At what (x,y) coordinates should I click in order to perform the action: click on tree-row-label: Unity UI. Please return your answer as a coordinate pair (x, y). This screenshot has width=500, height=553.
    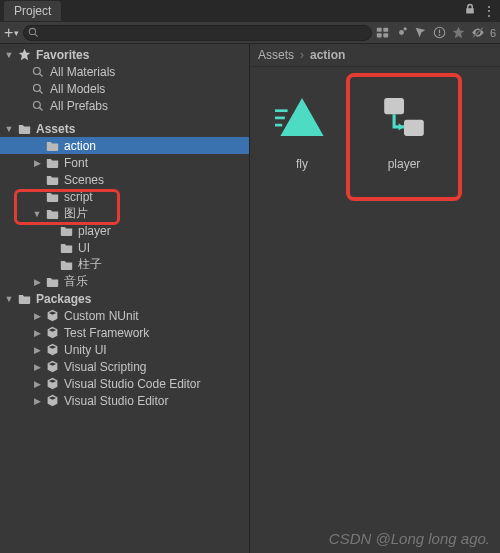
    Looking at the image, I should click on (84, 350).